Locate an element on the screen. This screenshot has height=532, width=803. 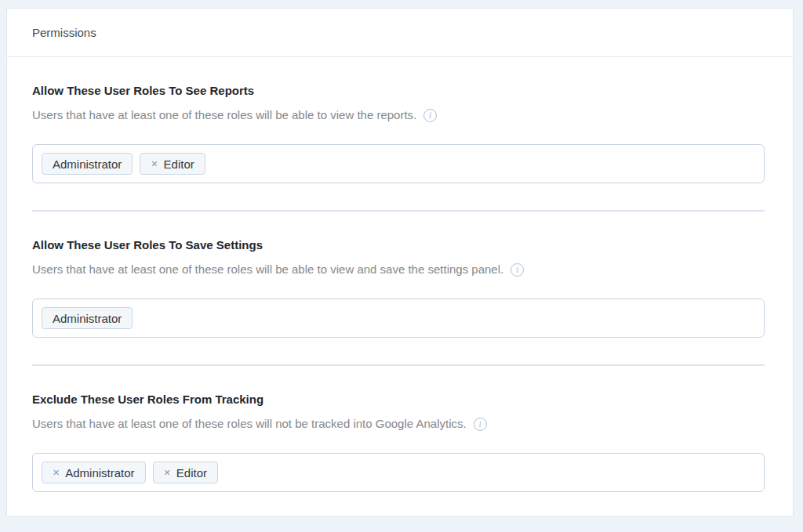
role-select-input-see-reports: Administrator ✕ Editor is located at coordinates (398, 164).